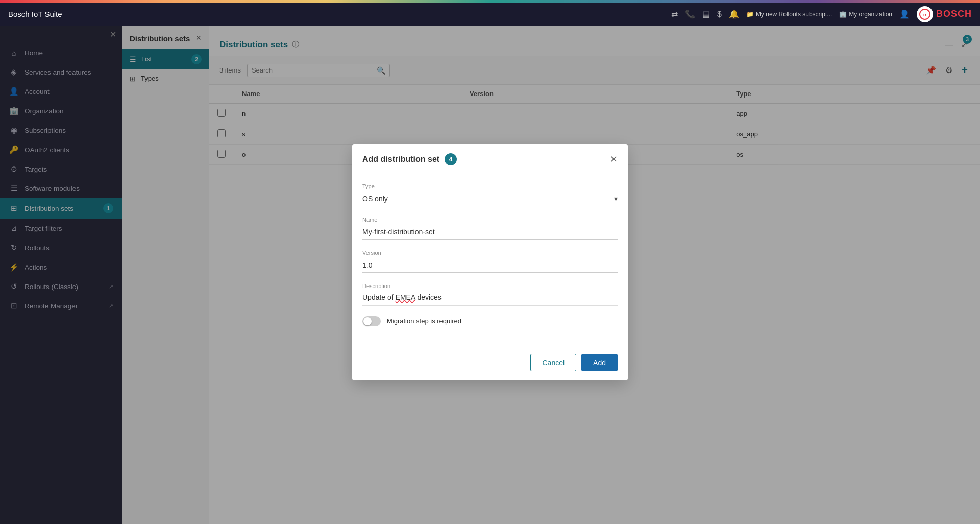 The height and width of the screenshot is (524, 980). I want to click on modal-footer: Cancel Add, so click(490, 365).